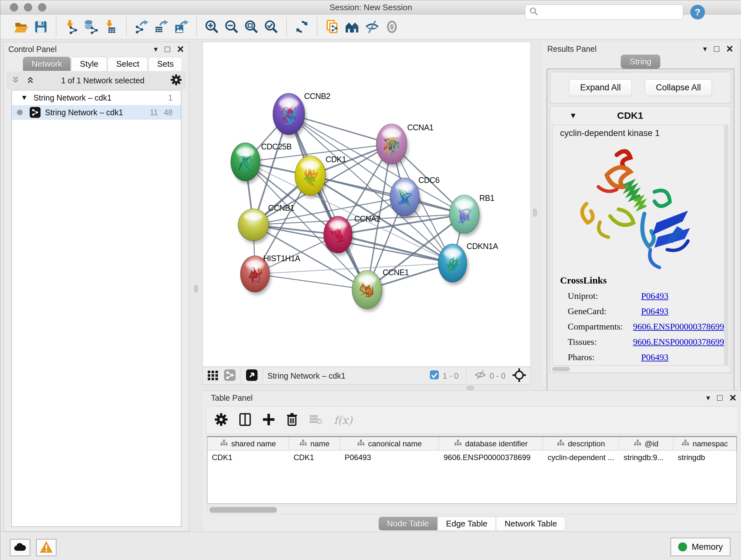  Describe the element at coordinates (705, 444) in the screenshot. I see `column-header-namespac: namespac` at that location.